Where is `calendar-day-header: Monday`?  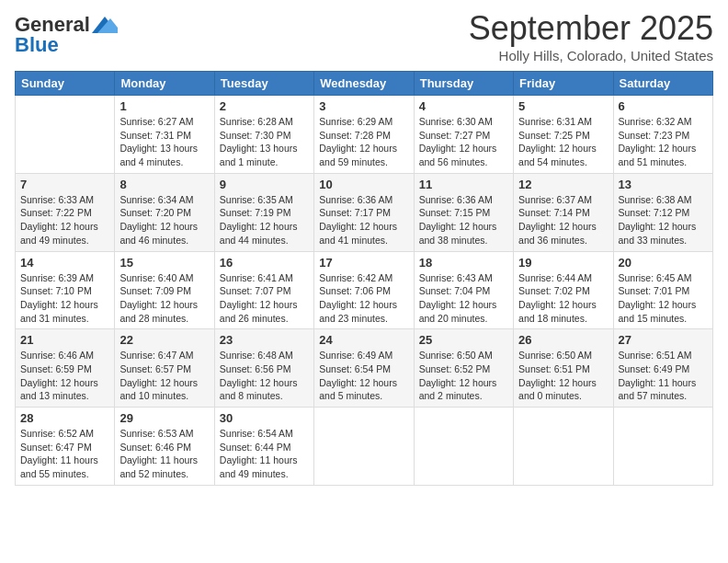
calendar-day-header: Monday is located at coordinates (165, 84).